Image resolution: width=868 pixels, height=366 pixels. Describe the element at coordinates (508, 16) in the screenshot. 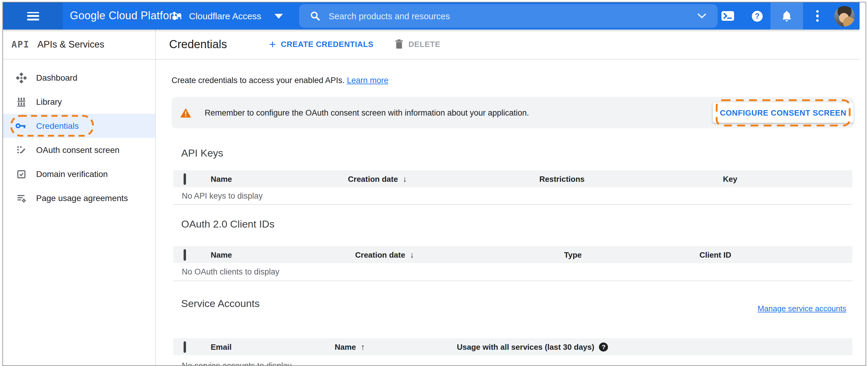

I see `search-bar` at that location.